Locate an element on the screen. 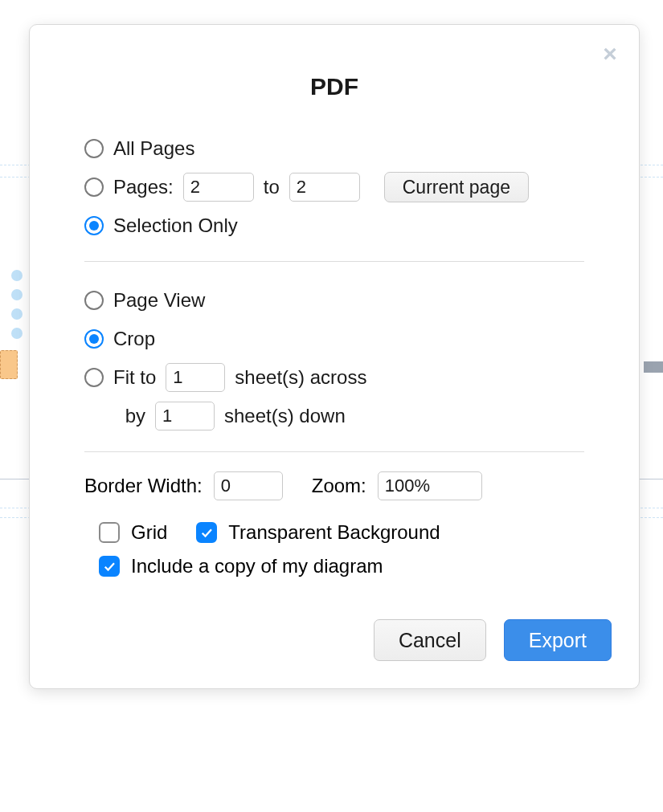 This screenshot has width=663, height=812. current-page-button: Current page is located at coordinates (456, 187).